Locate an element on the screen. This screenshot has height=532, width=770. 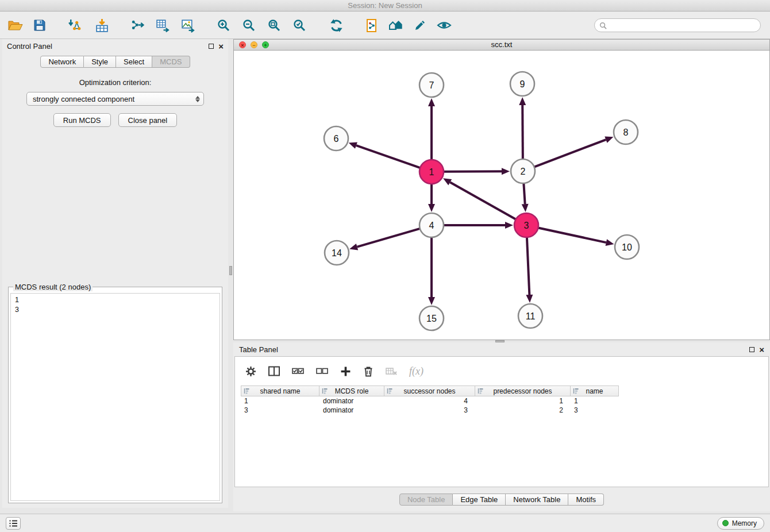
task-history-button is located at coordinates (13, 523).